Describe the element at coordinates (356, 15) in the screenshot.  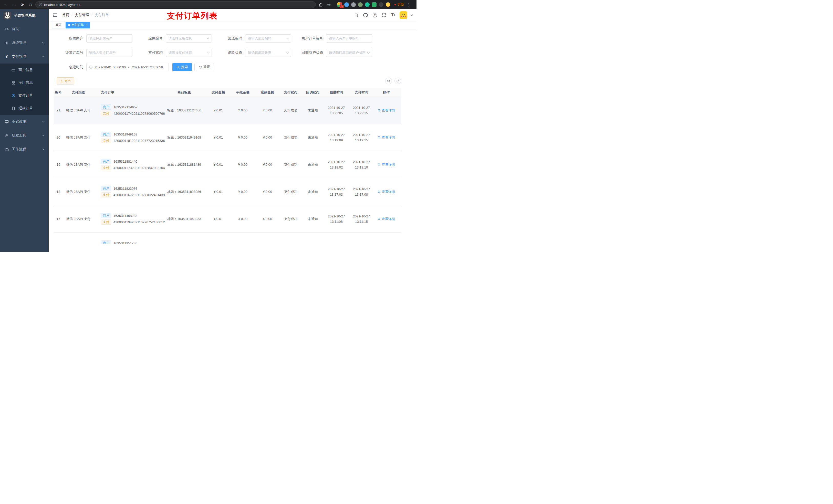
I see `header-search-icon` at that location.